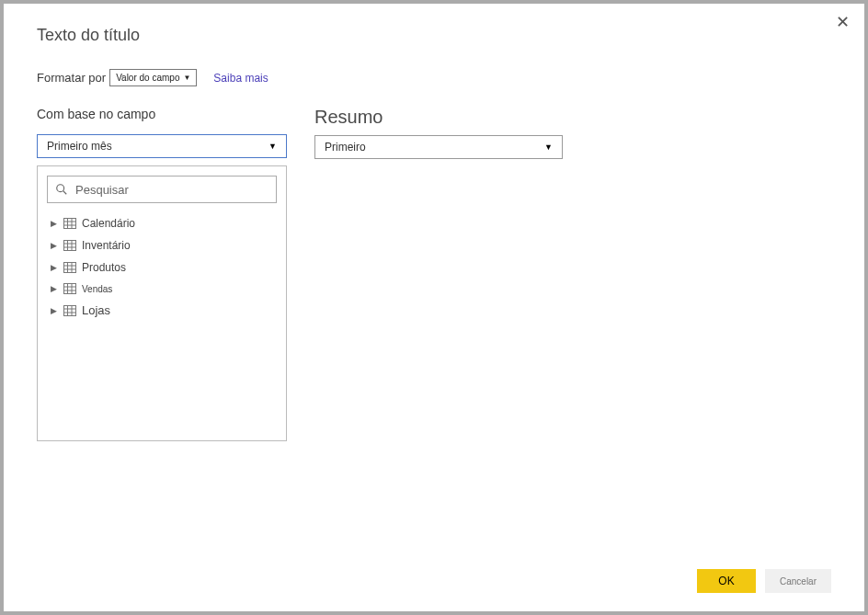 The image size is (868, 615). Describe the element at coordinates (798, 581) in the screenshot. I see `cancel-button: Cancelar` at that location.